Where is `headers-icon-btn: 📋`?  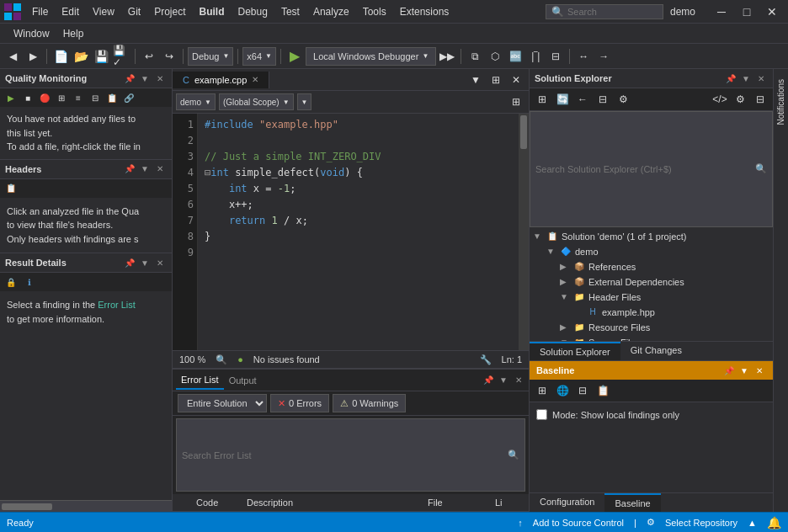 headers-icon-btn: 📋 is located at coordinates (11, 189).